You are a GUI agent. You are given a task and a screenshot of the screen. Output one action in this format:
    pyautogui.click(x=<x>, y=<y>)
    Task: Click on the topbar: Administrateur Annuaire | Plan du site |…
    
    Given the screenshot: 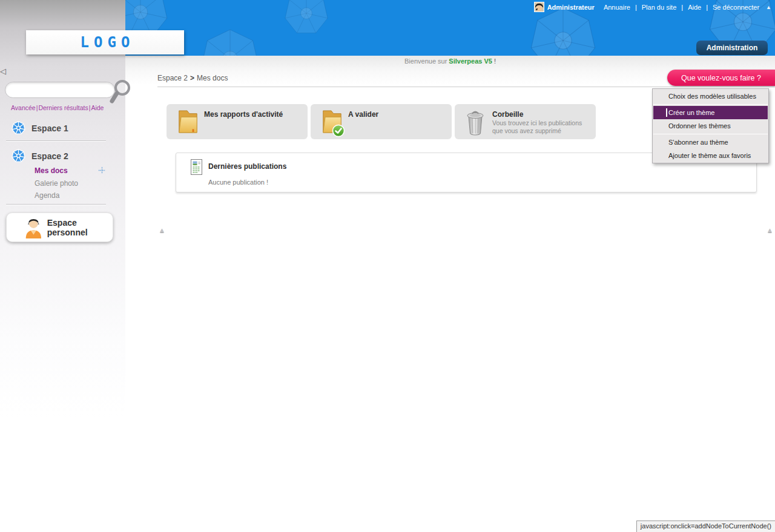 What is the action you would take?
    pyautogui.click(x=653, y=7)
    